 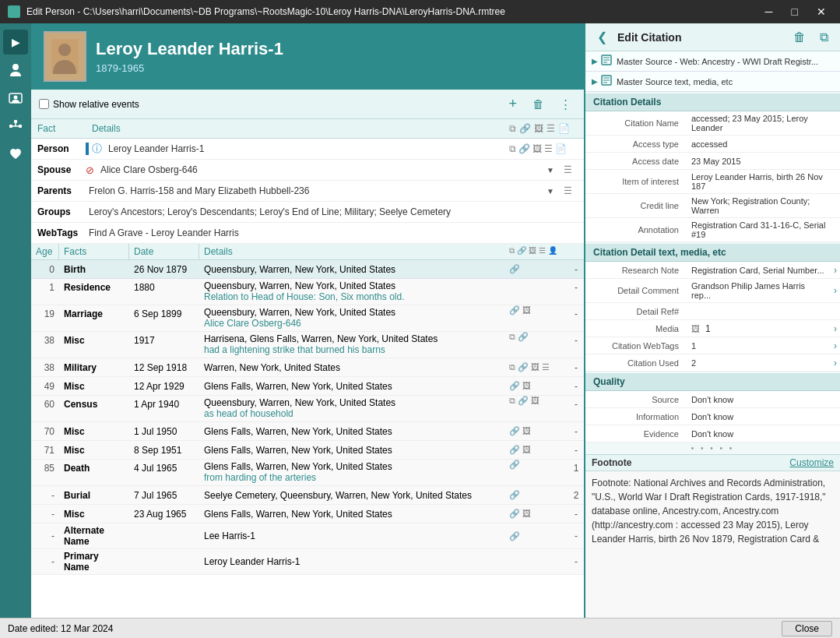 What do you see at coordinates (335, 212) in the screenshot?
I see `groups-fact-value: Leroy's Ancestors; Leroy's Descendants; …` at bounding box center [335, 212].